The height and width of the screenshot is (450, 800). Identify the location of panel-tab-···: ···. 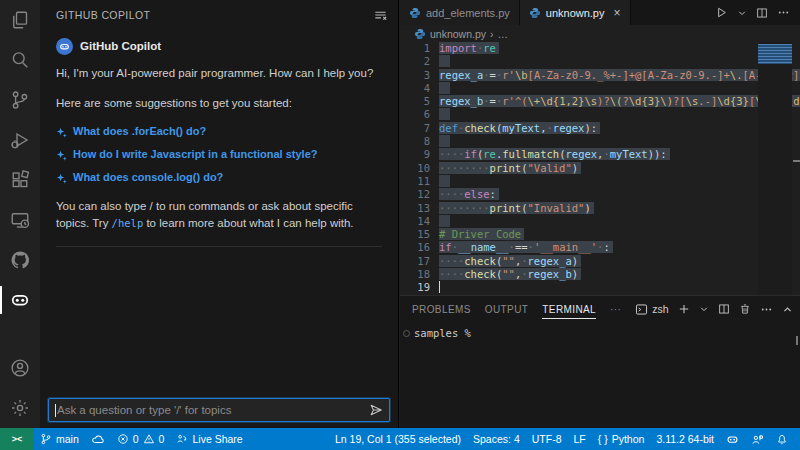
(616, 309).